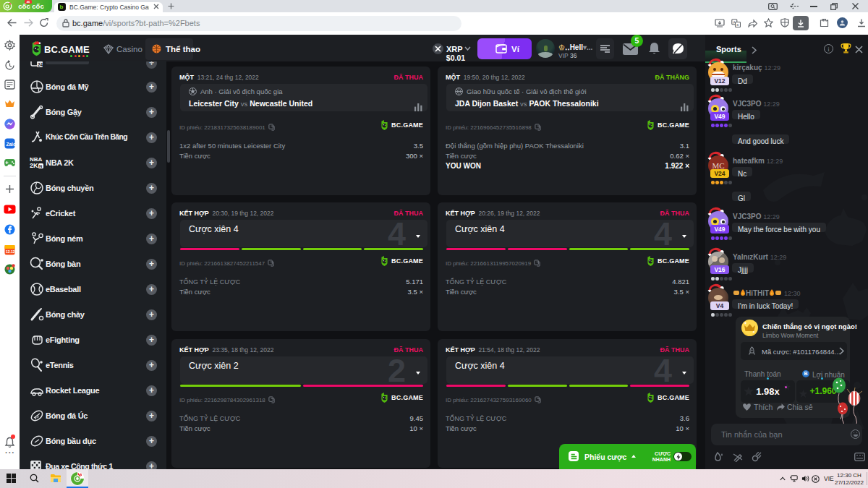 The height and width of the screenshot is (488, 868). I want to click on svg-text: 24, so click(41, 65).